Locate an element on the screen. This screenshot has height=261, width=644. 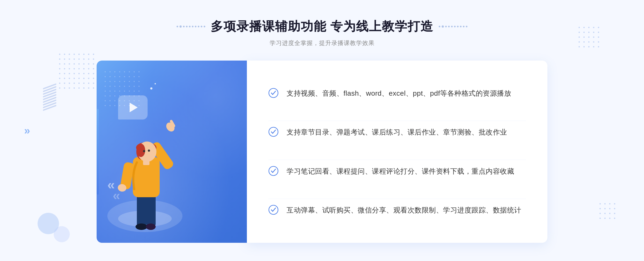
feature-item-4: 互动弹幕、试听购买、微信分享、观看次数限制、学习进度跟踪、数据统计 is located at coordinates (397, 210).